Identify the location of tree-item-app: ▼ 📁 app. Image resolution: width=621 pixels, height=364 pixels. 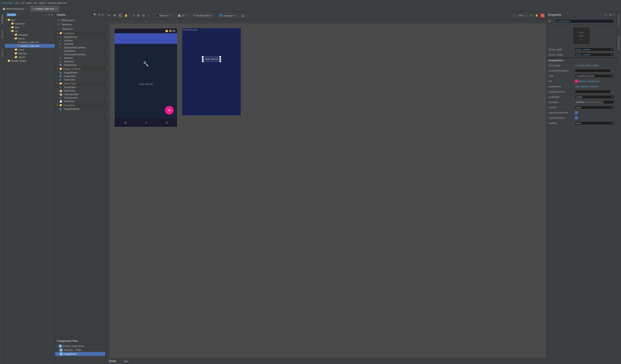
(30, 20).